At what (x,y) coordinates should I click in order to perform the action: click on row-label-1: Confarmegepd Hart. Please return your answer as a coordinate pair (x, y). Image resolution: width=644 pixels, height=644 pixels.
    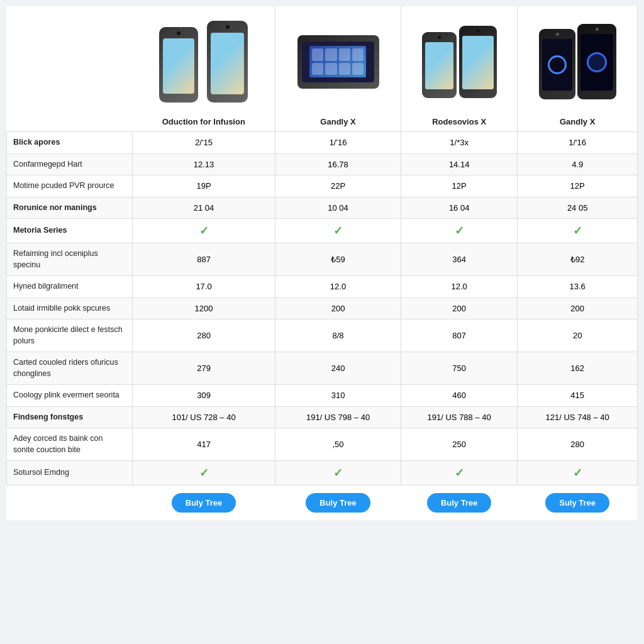
    Looking at the image, I should click on (70, 165).